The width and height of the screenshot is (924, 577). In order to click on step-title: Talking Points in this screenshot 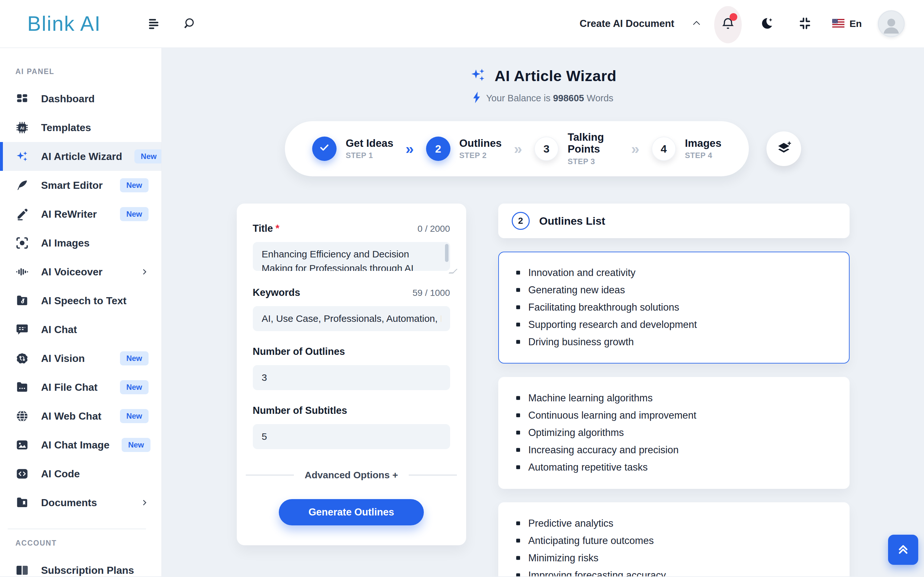, I will do `click(593, 143)`.